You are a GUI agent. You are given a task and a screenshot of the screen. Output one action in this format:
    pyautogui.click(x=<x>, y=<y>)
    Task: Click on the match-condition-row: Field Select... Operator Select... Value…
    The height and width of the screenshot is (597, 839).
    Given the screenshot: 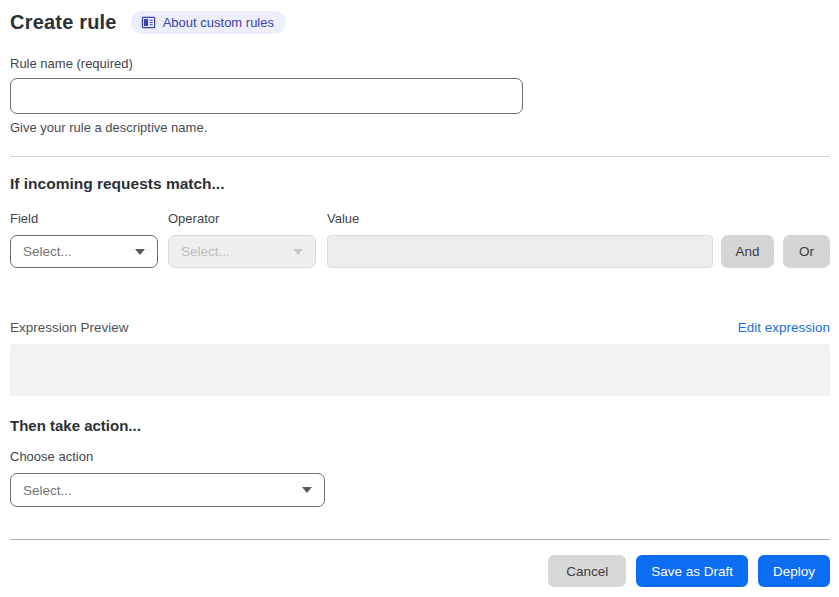 What is the action you would take?
    pyautogui.click(x=420, y=240)
    